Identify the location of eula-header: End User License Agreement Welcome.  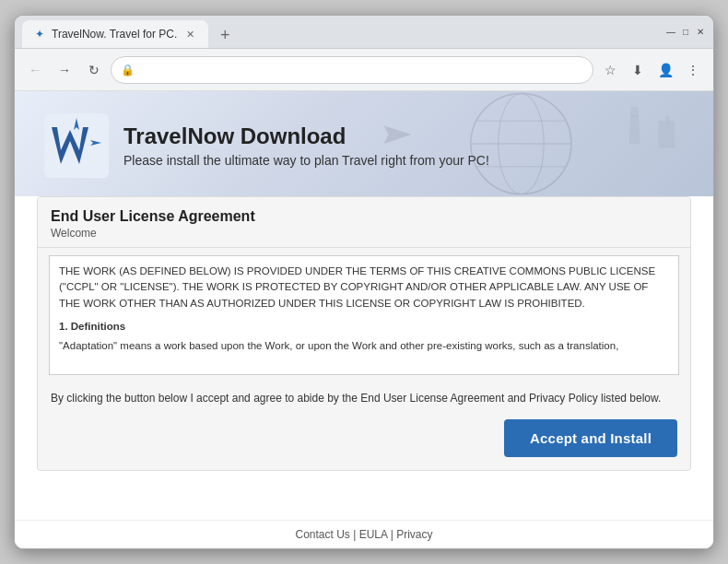
(364, 223).